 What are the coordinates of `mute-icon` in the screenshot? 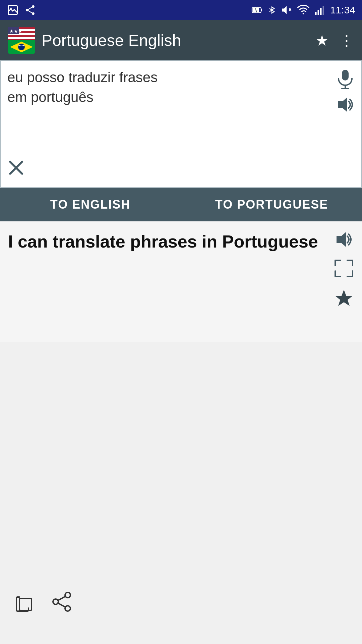 It's located at (287, 10).